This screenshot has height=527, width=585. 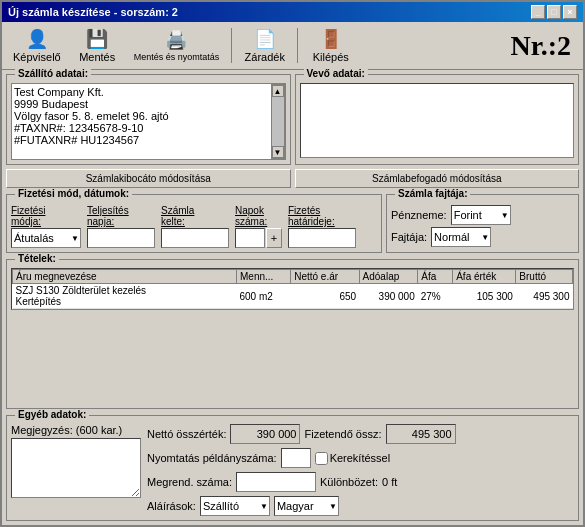 What do you see at coordinates (278, 122) in the screenshot?
I see `szallito-scrollbar: ▲ ▼` at bounding box center [278, 122].